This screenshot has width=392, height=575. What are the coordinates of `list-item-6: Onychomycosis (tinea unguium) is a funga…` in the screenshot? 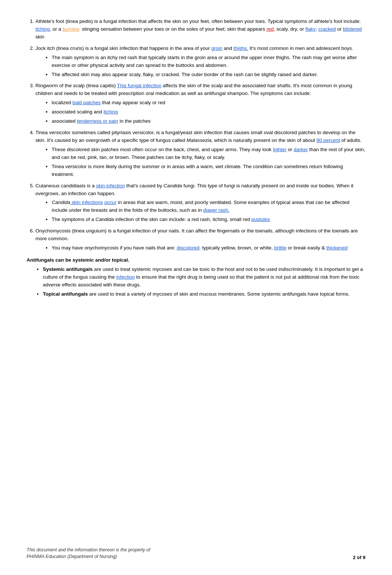 It's located at (200, 239).